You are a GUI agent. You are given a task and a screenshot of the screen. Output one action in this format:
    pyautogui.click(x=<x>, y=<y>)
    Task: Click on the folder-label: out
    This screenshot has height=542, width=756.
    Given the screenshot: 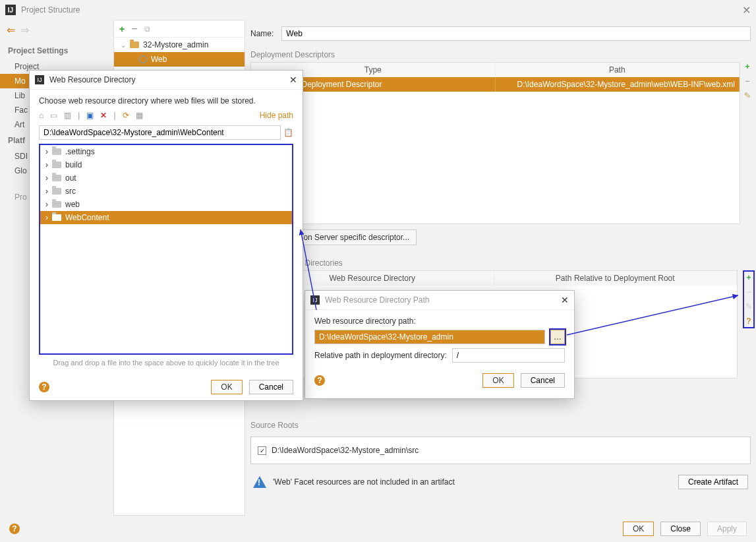 What is the action you would take?
    pyautogui.click(x=71, y=178)
    